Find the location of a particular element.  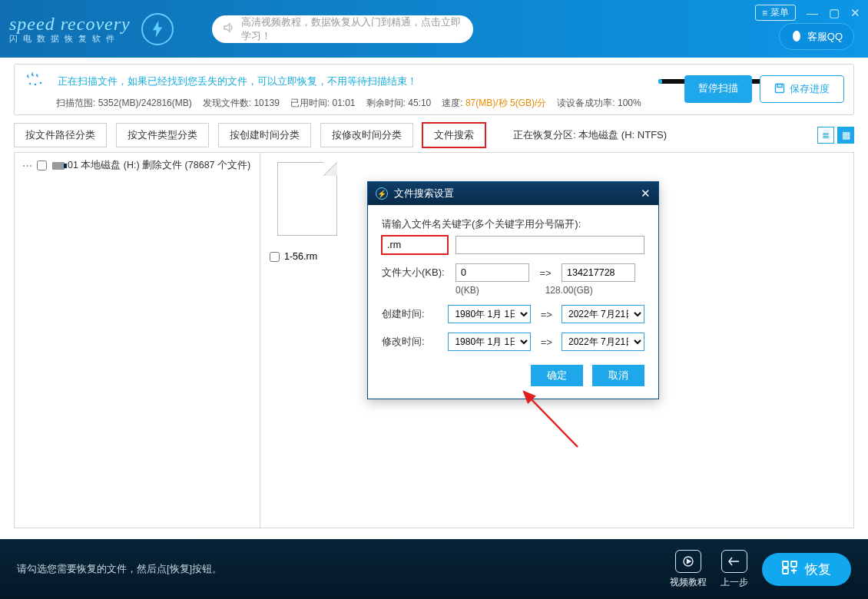

size-to-input is located at coordinates (598, 273).